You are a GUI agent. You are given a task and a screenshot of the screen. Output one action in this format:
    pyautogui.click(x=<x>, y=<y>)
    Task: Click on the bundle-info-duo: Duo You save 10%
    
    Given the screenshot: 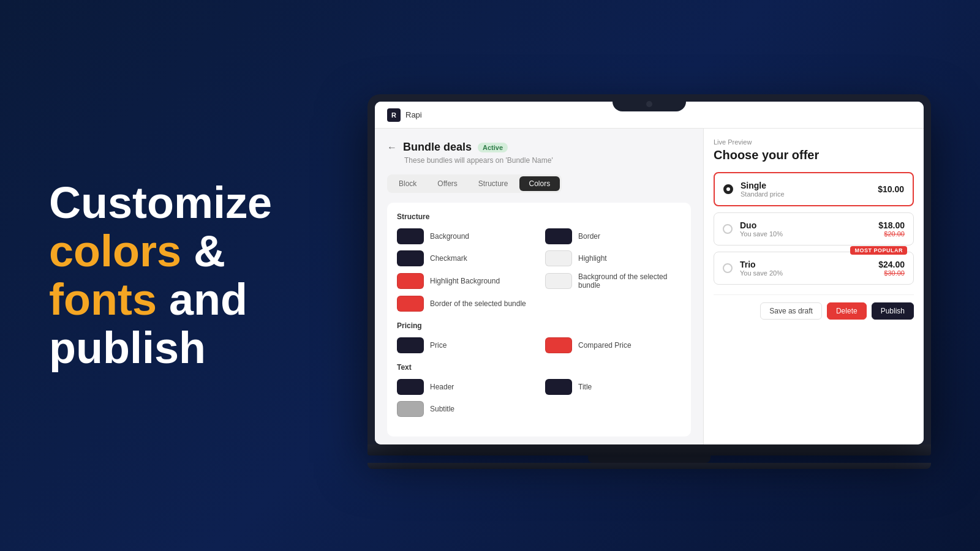 What is the action you would take?
    pyautogui.click(x=805, y=229)
    